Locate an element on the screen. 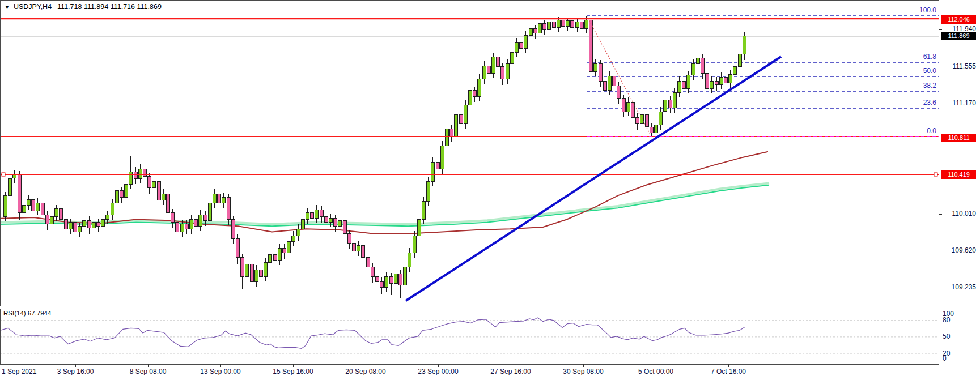 This screenshot has height=380, width=980. date-tick-label: 23 Sep 00:00 is located at coordinates (438, 372).